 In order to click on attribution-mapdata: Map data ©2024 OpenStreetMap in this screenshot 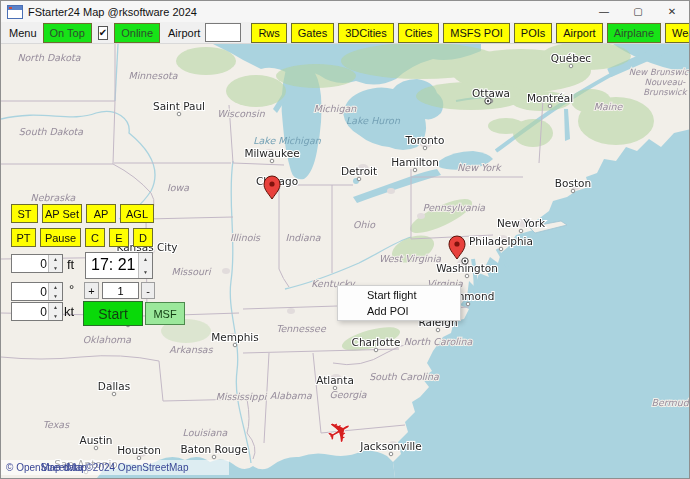, I will do `click(114, 468)`.